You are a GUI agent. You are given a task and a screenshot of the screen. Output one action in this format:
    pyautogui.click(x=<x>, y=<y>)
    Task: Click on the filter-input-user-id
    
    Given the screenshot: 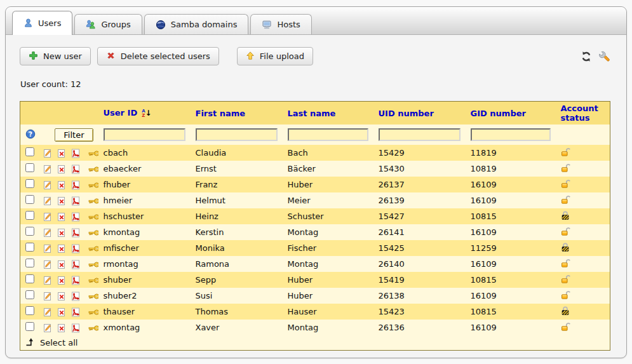 What is the action you would take?
    pyautogui.click(x=145, y=135)
    